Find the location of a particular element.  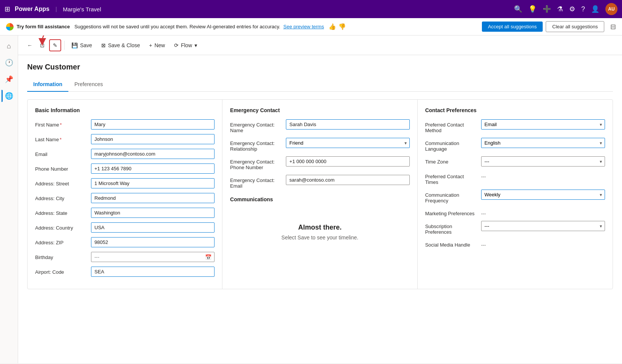

top-navigation: ⊞ Power Apps | Margie's Travel 🔍 💡 ➕ ⚗ ⚙… is located at coordinates (311, 9).